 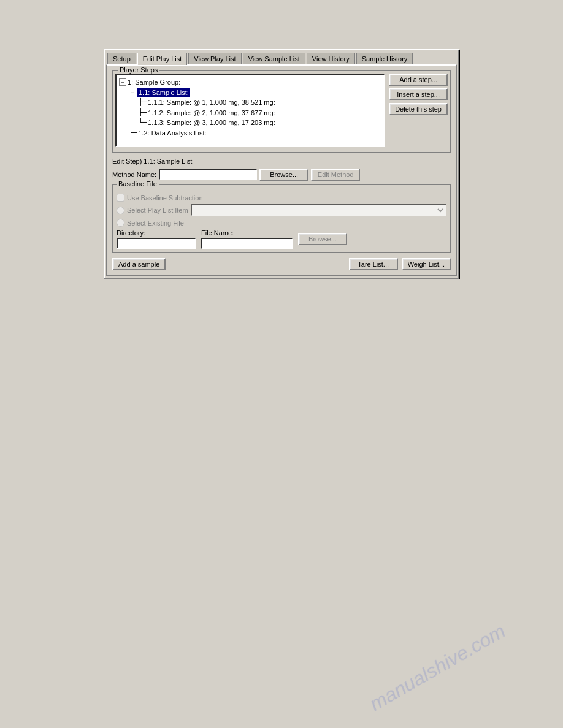 I want to click on file-name-col: File Name:, so click(x=247, y=239).